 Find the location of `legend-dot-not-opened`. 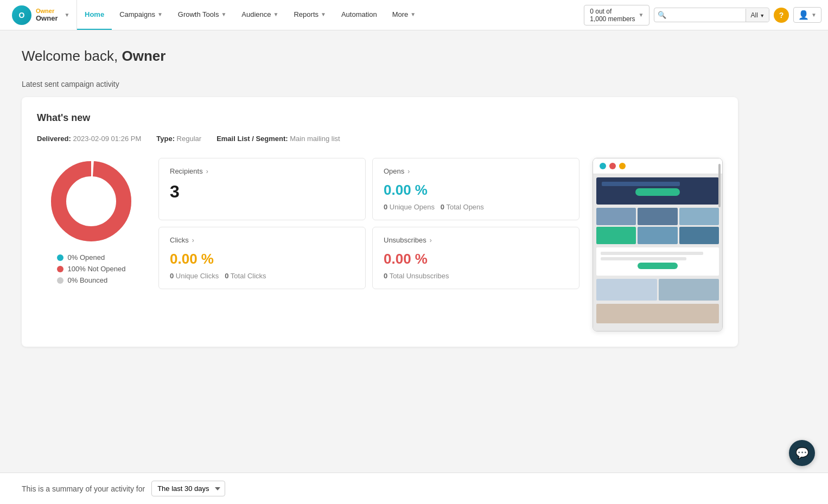

legend-dot-not-opened is located at coordinates (60, 269).